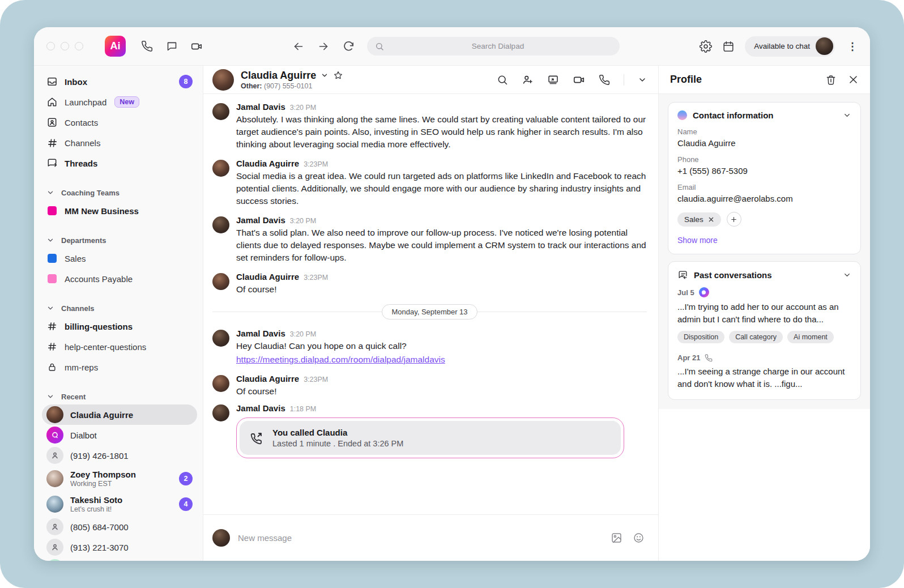  What do you see at coordinates (711, 220) in the screenshot?
I see `remove-tag-icon` at bounding box center [711, 220].